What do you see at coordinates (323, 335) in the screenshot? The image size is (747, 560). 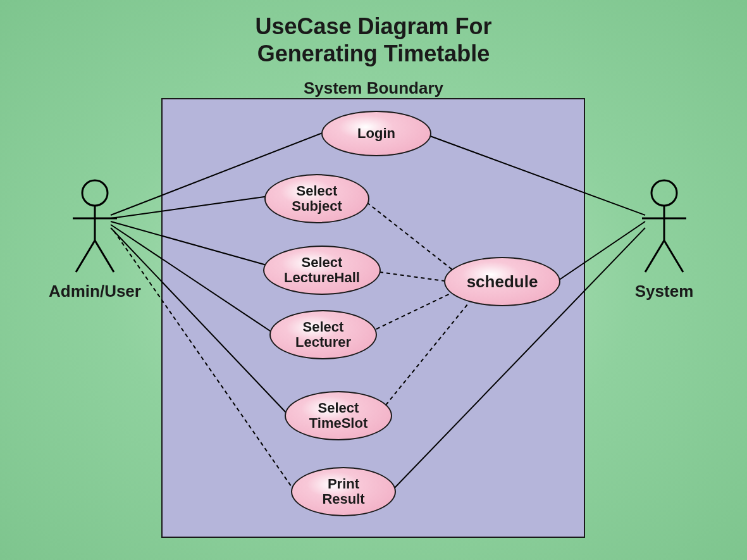 I see `usecase-select-lecturer: Select Lecturer` at bounding box center [323, 335].